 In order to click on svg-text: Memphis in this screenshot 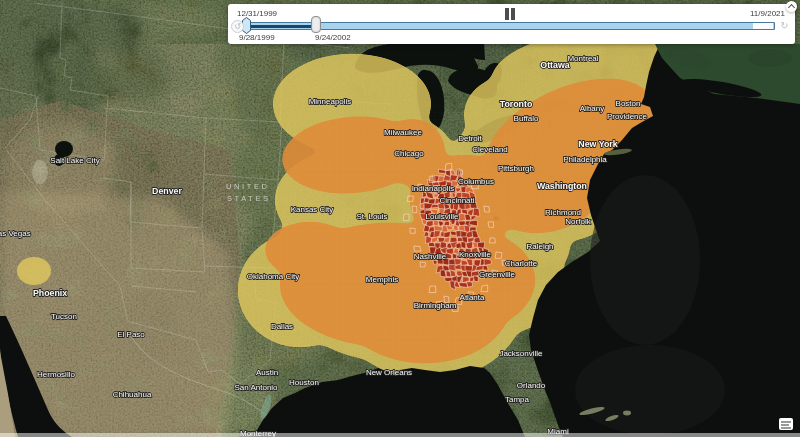, I will do `click(382, 280)`.